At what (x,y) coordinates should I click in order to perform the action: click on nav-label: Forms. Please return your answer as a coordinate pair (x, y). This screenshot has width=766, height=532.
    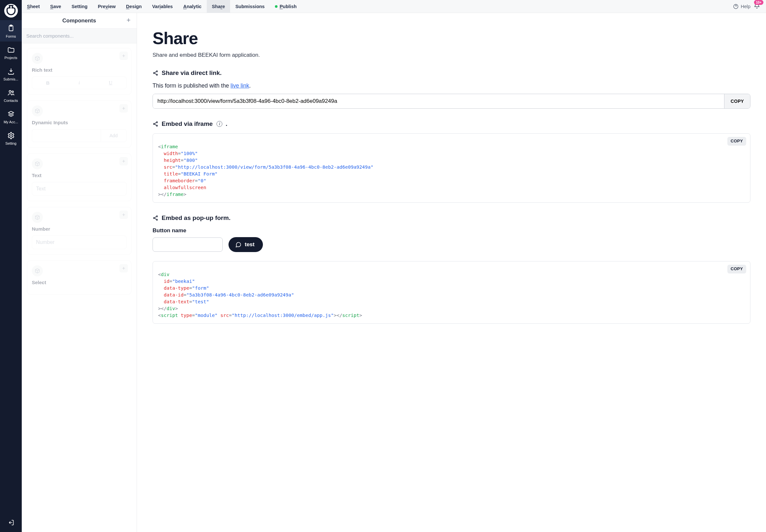
    Looking at the image, I should click on (11, 36).